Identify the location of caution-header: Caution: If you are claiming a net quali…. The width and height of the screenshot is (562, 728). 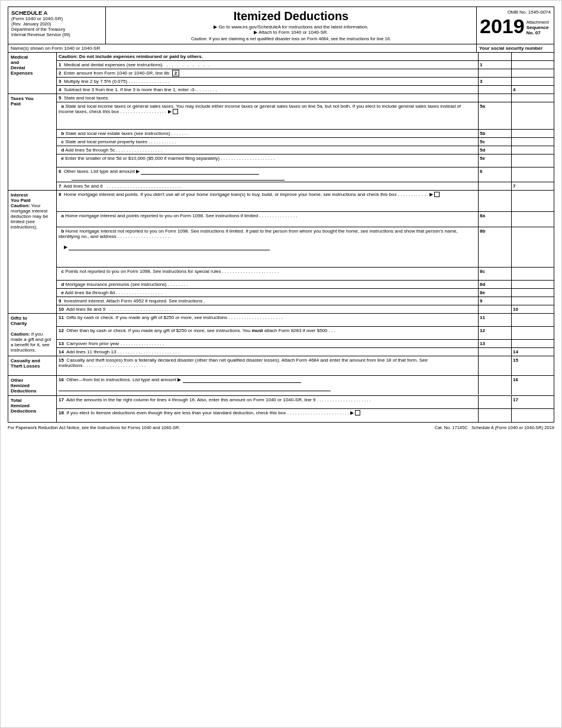
(291, 39).